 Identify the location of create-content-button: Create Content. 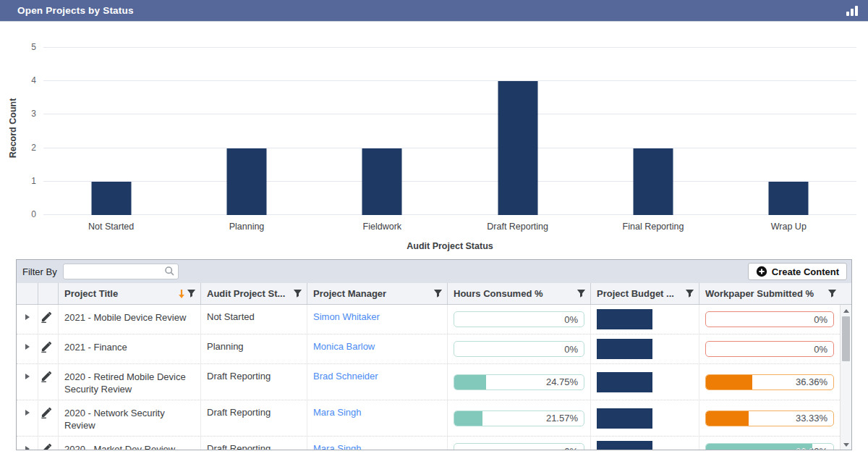
(797, 271).